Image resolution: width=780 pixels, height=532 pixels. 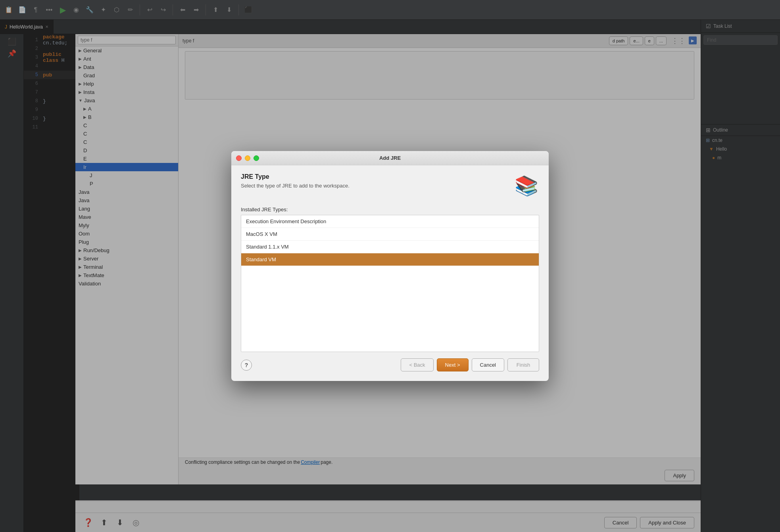 I want to click on dialog-description: Select the type of JRE to add to the wor…, so click(x=295, y=186).